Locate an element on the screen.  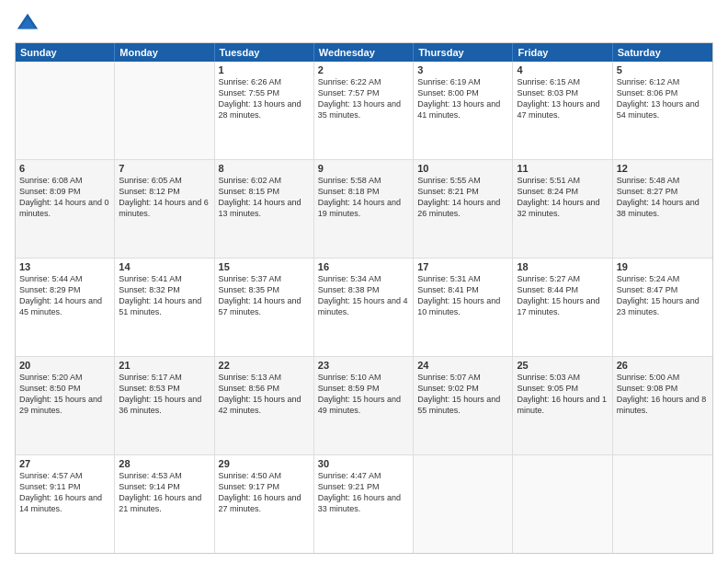
cal-cell-4-5: 24Sunrise: 5:07 AMSunset: 9:02 PMDayligh… is located at coordinates (463, 406).